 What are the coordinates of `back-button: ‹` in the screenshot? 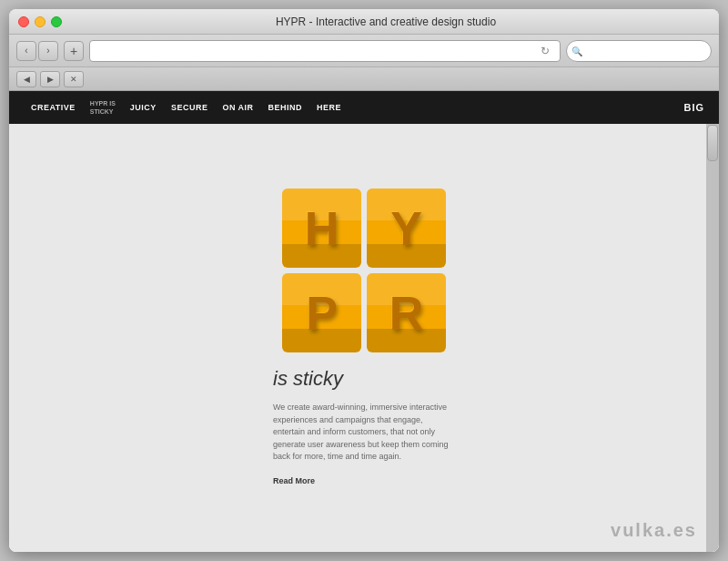 It's located at (26, 51).